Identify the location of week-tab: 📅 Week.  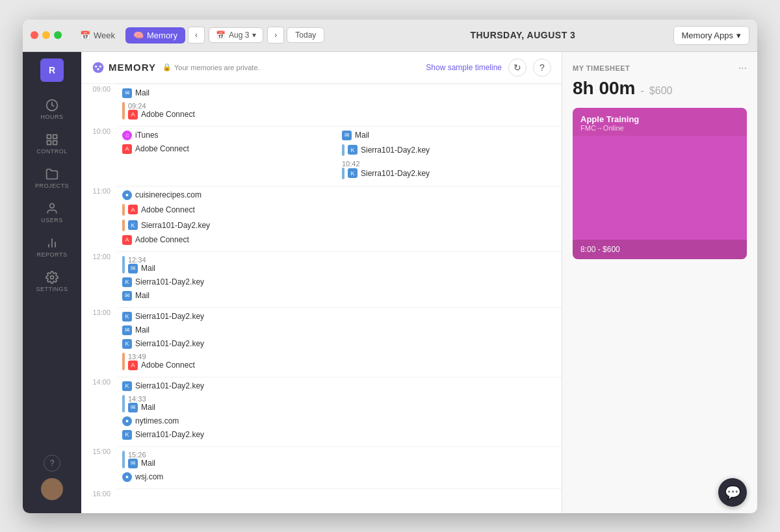
(98, 35).